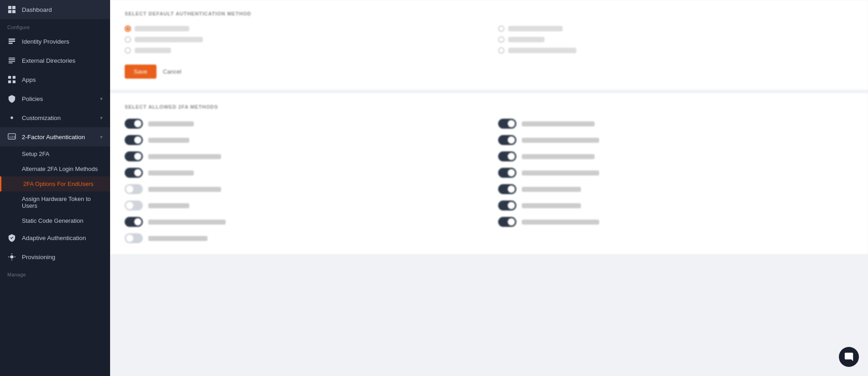 The height and width of the screenshot is (376, 868). Describe the element at coordinates (302, 173) in the screenshot. I see `toggle-row-otp-email` at that location.